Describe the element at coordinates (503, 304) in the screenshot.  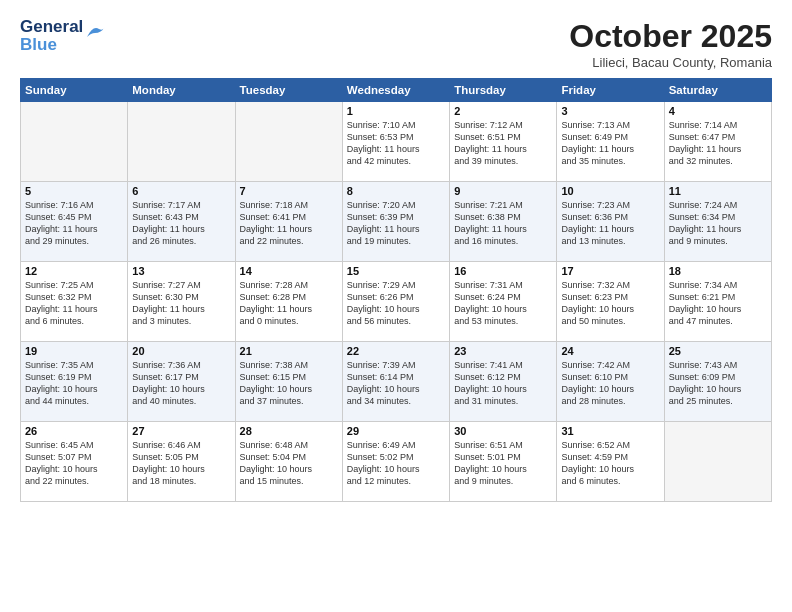
I see `day-info: Sunrise: 7:31 AM Sunset: 6:24 PM Dayligh…` at that location.